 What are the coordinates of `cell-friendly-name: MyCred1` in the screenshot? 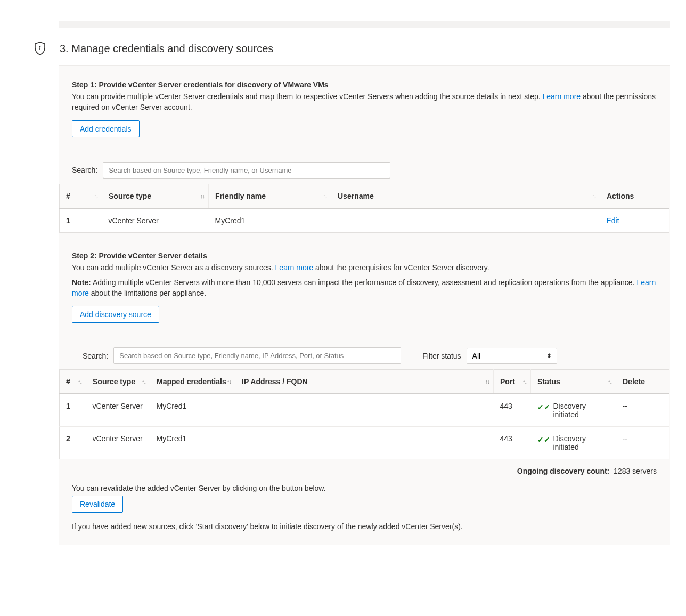 It's located at (270, 221).